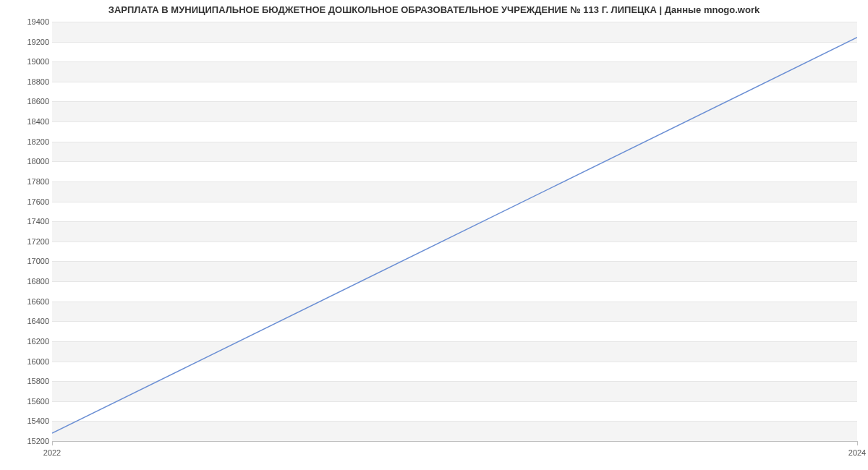 This screenshot has height=470, width=868. What do you see at coordinates (35, 161) in the screenshot?
I see `y-tick-label: 18000` at bounding box center [35, 161].